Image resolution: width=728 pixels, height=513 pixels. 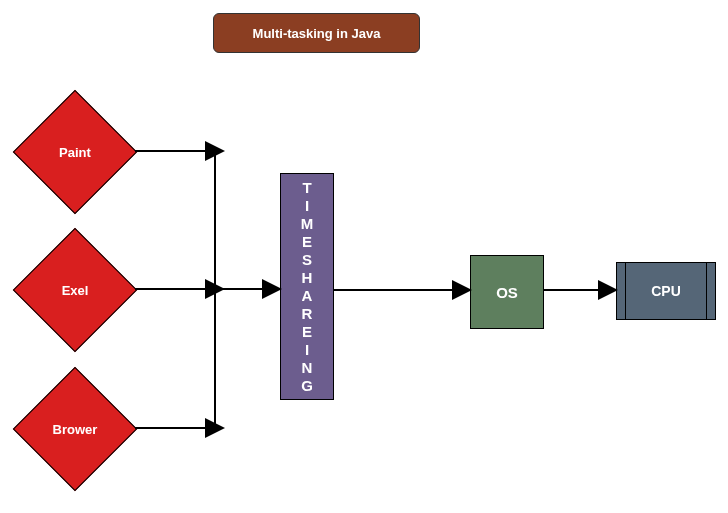 What do you see at coordinates (307, 260) in the screenshot?
I see `ts-char: S` at bounding box center [307, 260].